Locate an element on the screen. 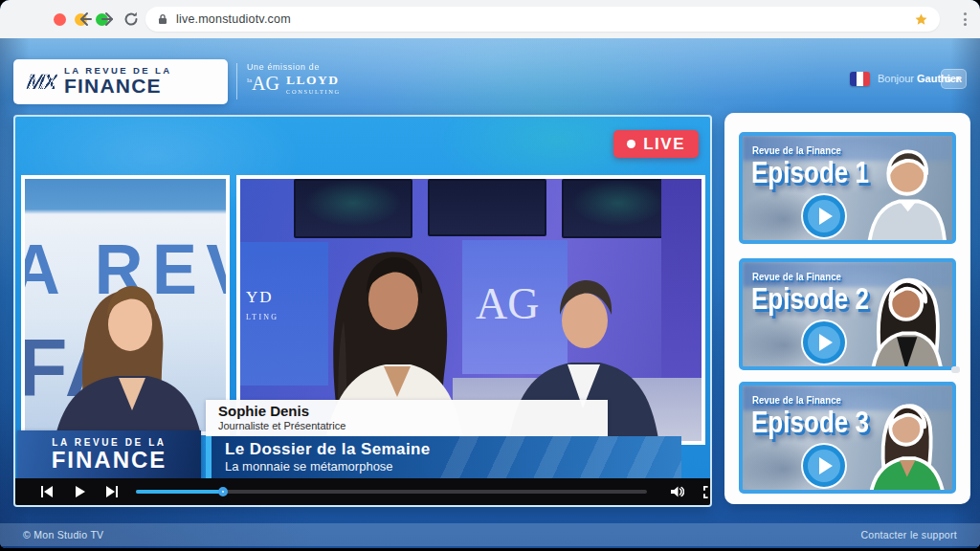 The width and height of the screenshot is (980, 551). contact-support-link: Contacter le support is located at coordinates (909, 535).